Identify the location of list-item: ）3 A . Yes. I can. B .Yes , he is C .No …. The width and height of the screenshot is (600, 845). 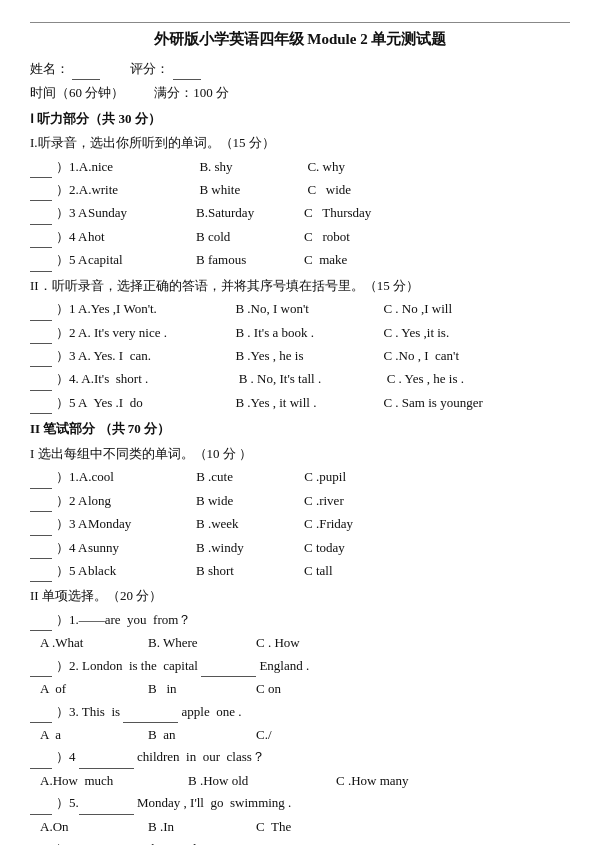
(300, 356).